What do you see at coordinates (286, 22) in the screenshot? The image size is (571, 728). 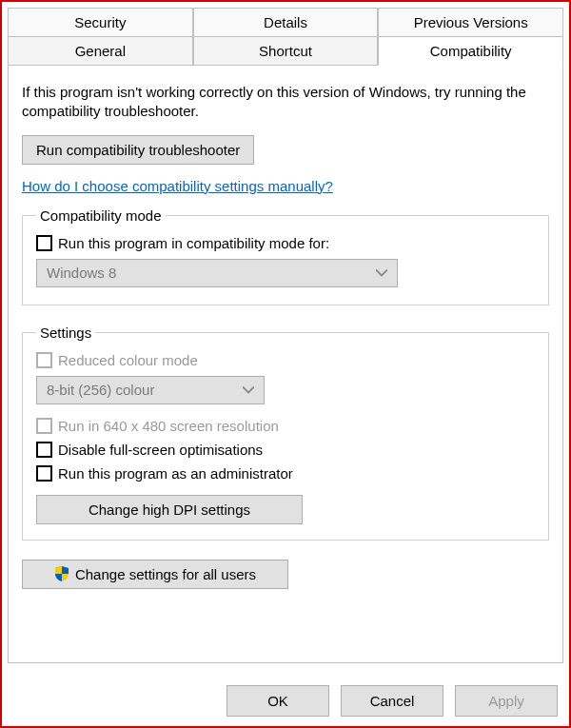 I see `tab-details: Details` at bounding box center [286, 22].